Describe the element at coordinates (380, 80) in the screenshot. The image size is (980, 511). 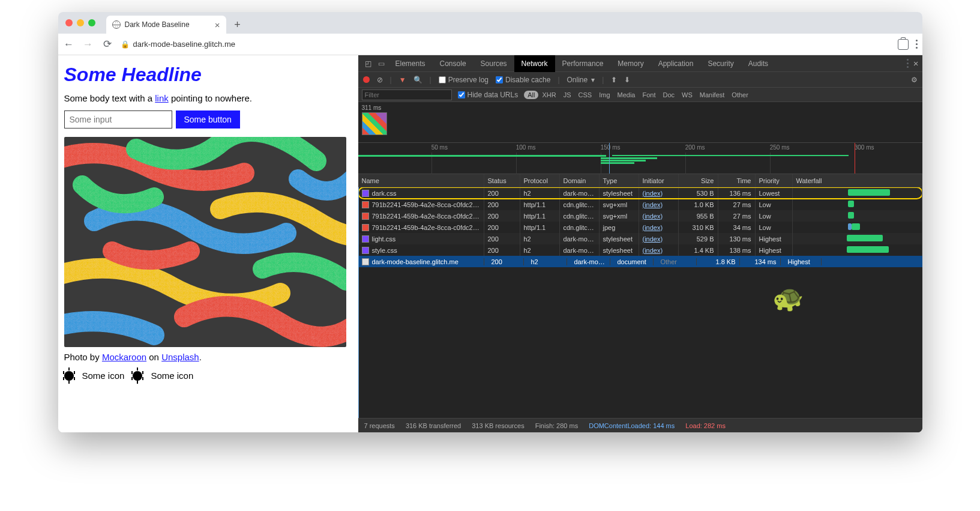
I see `clear-button: ⊘` at that location.